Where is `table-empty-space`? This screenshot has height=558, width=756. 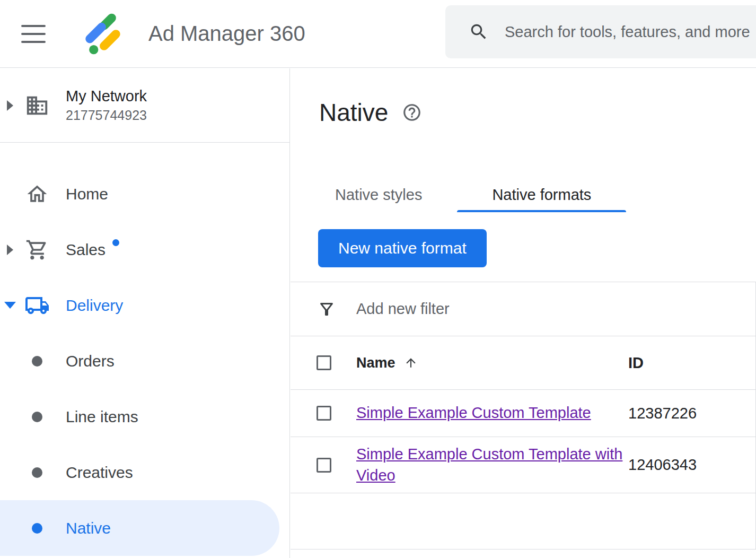 table-empty-space is located at coordinates (523, 521).